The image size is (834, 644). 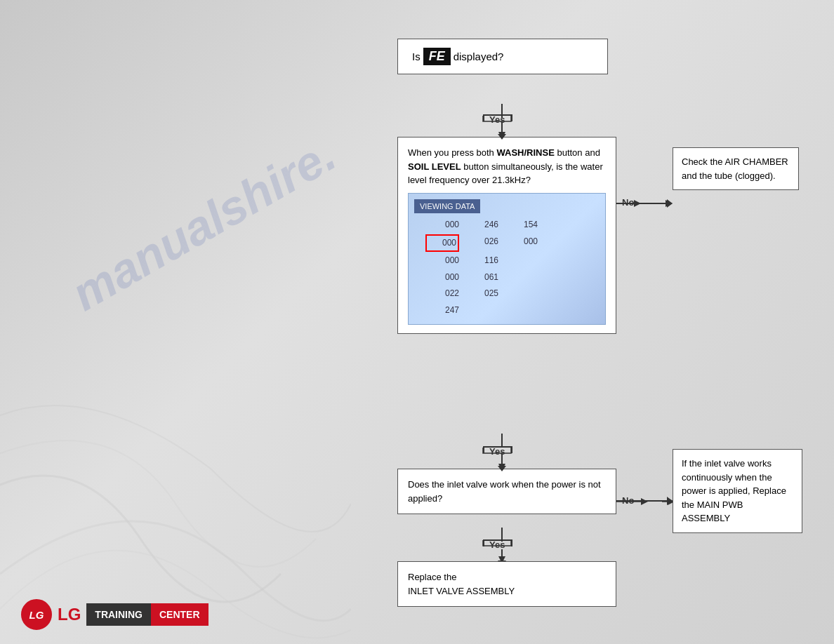 What do you see at coordinates (442, 261) in the screenshot?
I see `vd-r2c0: 000` at bounding box center [442, 261].